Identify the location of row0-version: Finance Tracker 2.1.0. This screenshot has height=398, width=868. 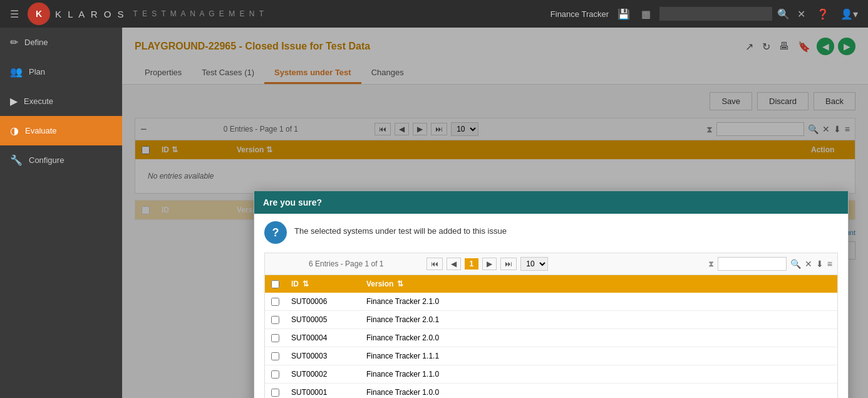
(599, 301).